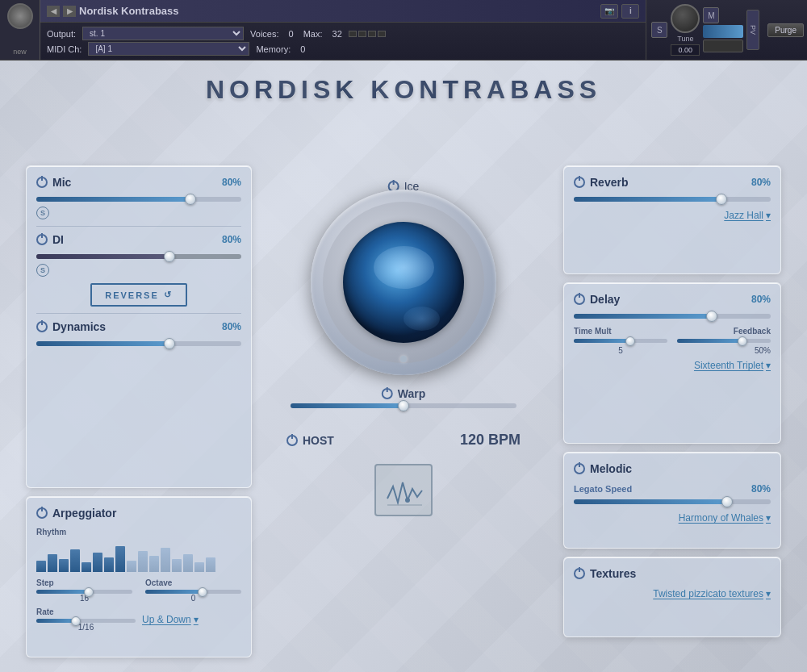 This screenshot has height=672, width=807. Describe the element at coordinates (630, 11) in the screenshot. I see `info-icon: i` at that location.